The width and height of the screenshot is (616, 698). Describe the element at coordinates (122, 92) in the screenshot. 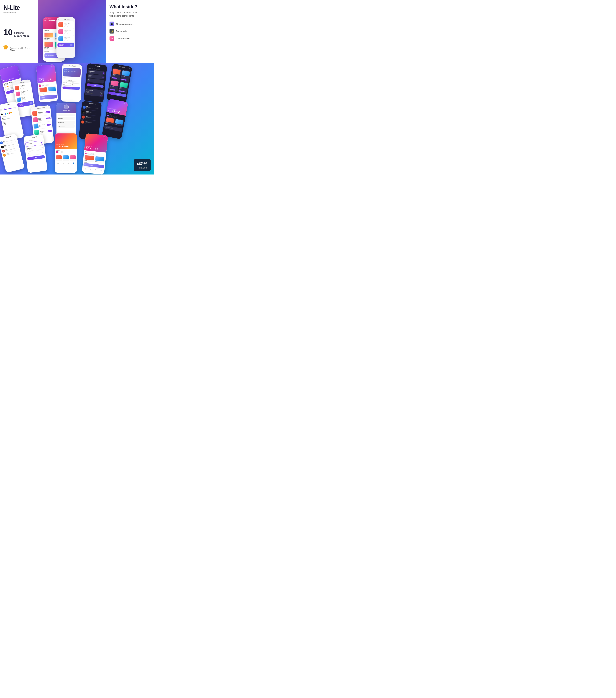

I see `add-to-cart-dark-4: ADD TO CART` at that location.